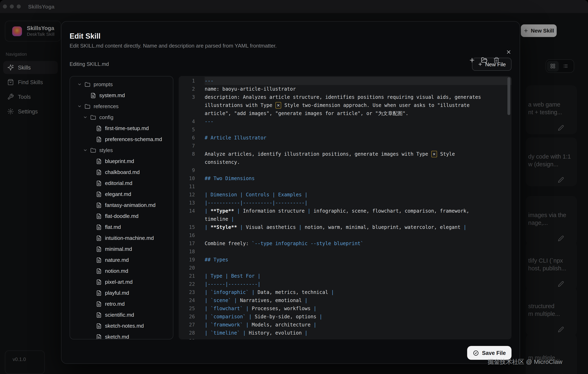  Describe the element at coordinates (122, 150) in the screenshot. I see `tree-item-styles: styles` at that location.